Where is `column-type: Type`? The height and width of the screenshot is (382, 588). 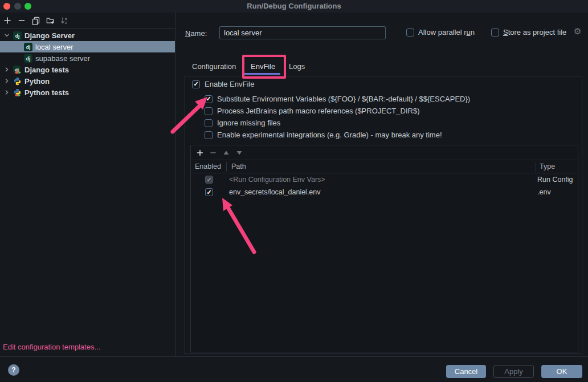
column-type: Type is located at coordinates (547, 166).